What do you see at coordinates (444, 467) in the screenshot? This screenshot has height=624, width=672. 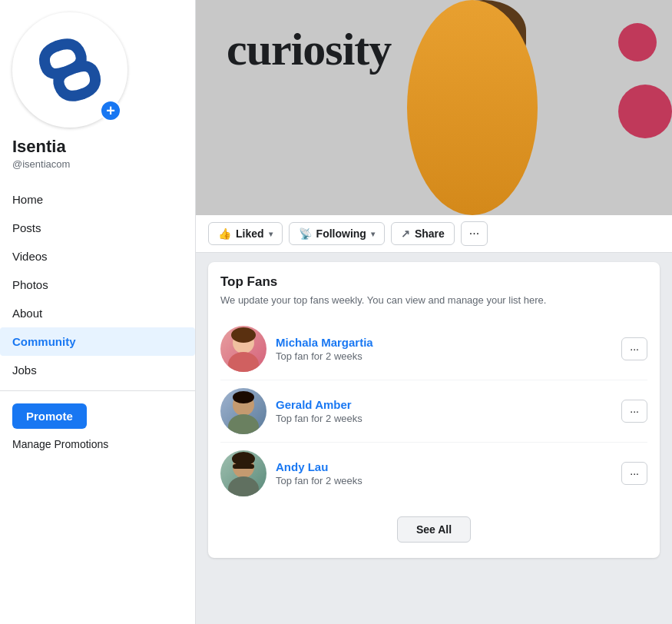 I see `fan-name-3: Andy Lau` at bounding box center [444, 467].